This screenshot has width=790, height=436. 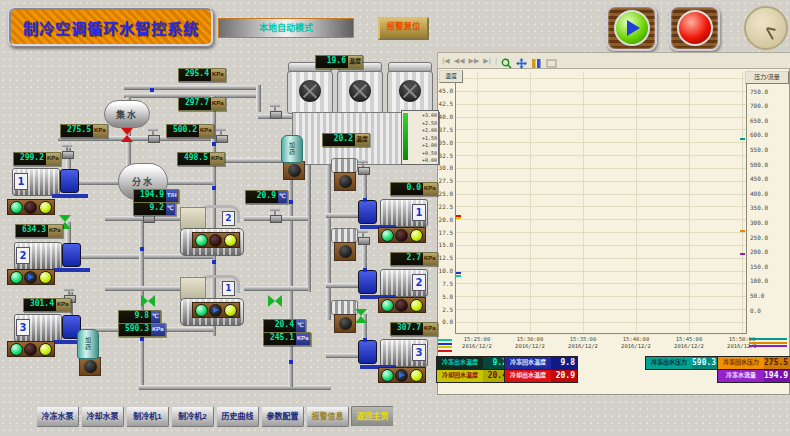 I want to click on chiller-control-box, so click(x=193, y=218).